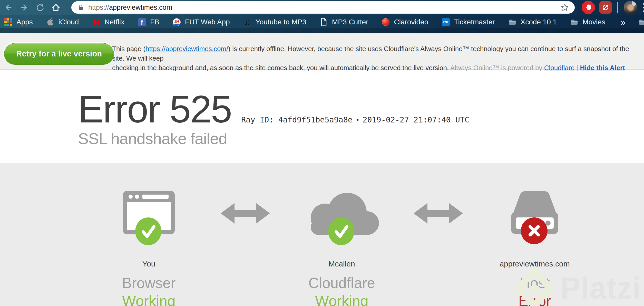  What do you see at coordinates (18, 22) in the screenshot?
I see `bookmark-apps: Apps` at bounding box center [18, 22].